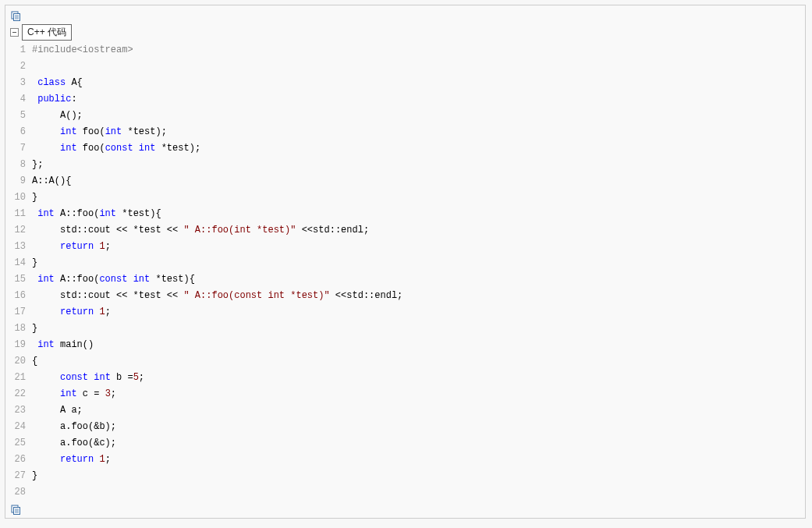 This screenshot has width=812, height=528. What do you see at coordinates (406, 16) in the screenshot?
I see `top-toolbar` at bounding box center [406, 16].